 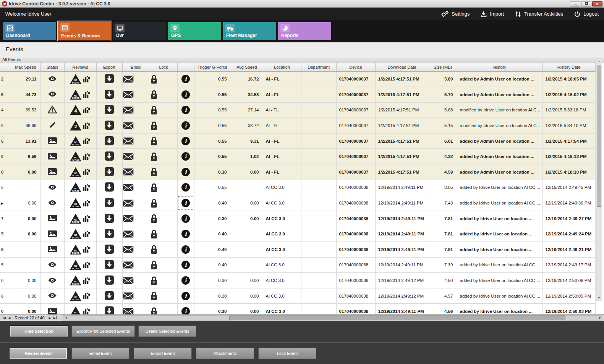 What do you see at coordinates (298, 265) in the screenshot?
I see `table-row: ▶ 5` at bounding box center [298, 265].